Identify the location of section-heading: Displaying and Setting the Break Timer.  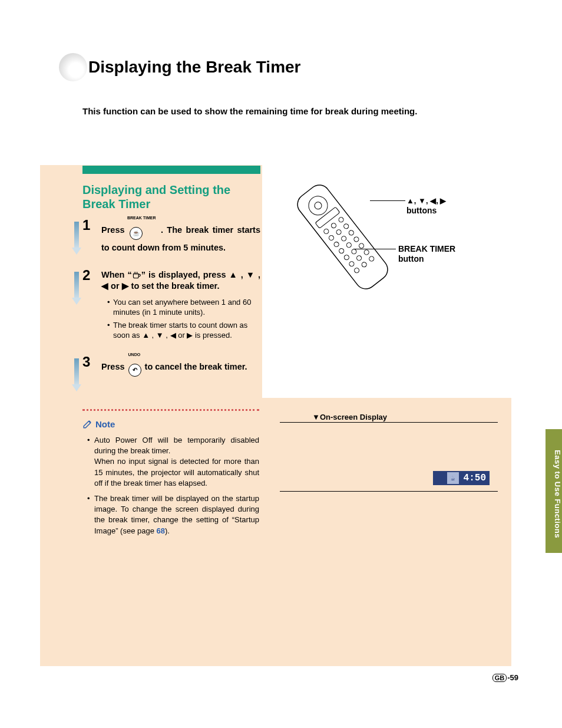
(171, 197).